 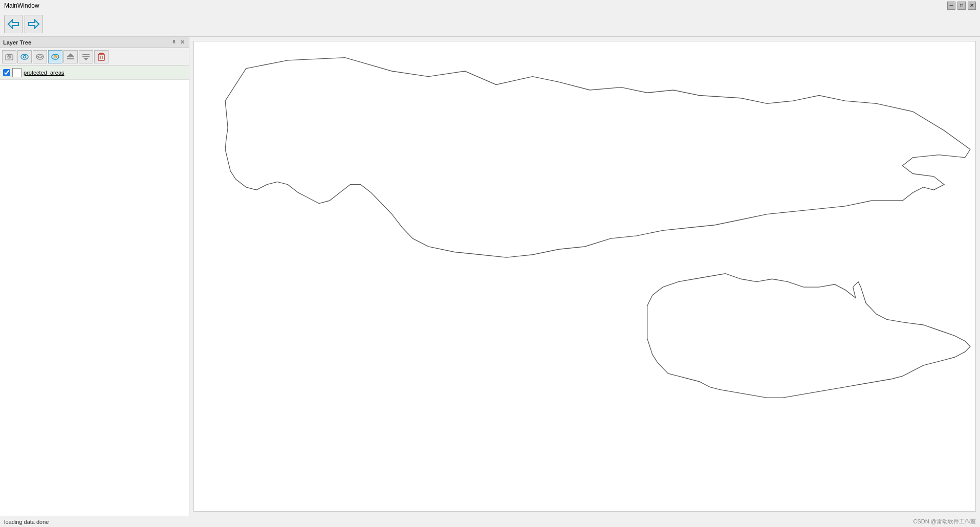 What do you see at coordinates (490, 521) in the screenshot?
I see `status-bar: loading data done CSDN @雷动软件工作室` at bounding box center [490, 521].